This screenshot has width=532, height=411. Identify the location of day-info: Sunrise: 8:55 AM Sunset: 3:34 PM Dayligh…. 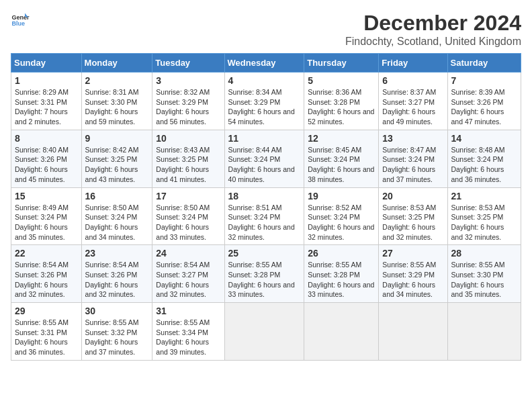
(188, 337).